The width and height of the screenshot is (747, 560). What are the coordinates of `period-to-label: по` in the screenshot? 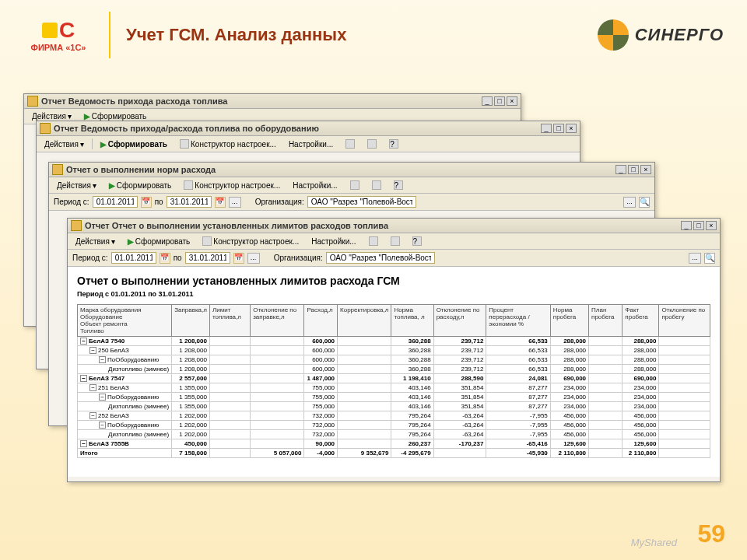 It's located at (159, 202).